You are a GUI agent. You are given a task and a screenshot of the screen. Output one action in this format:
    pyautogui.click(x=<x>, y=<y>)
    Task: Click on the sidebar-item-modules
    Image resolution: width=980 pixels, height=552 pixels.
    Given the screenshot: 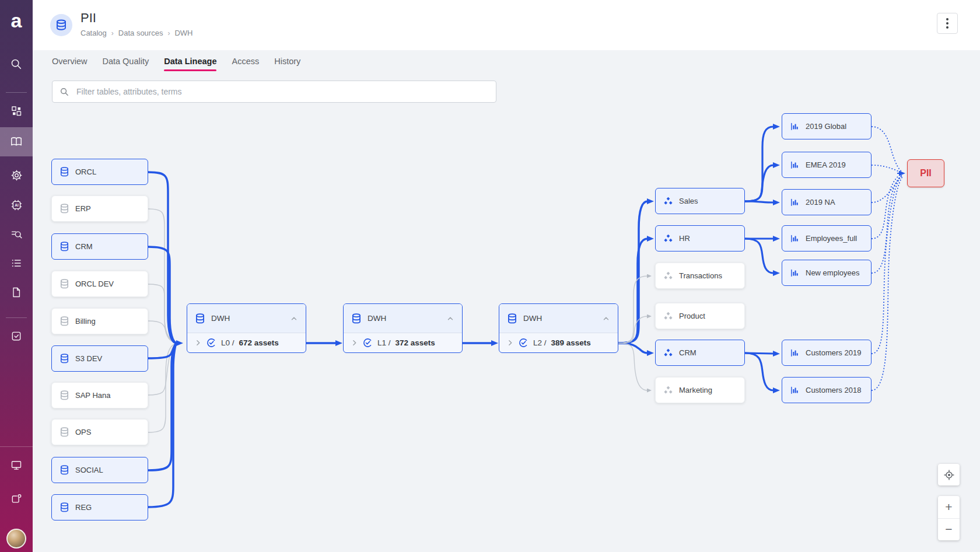 What is the action you would take?
    pyautogui.click(x=16, y=111)
    